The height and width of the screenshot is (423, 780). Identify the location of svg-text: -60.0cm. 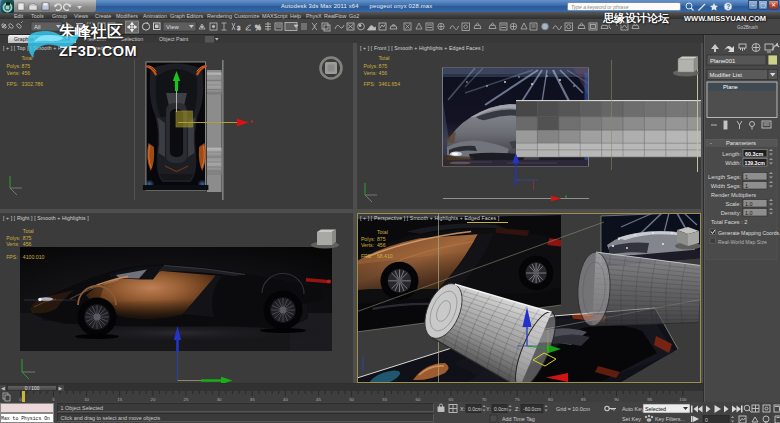
(532, 409).